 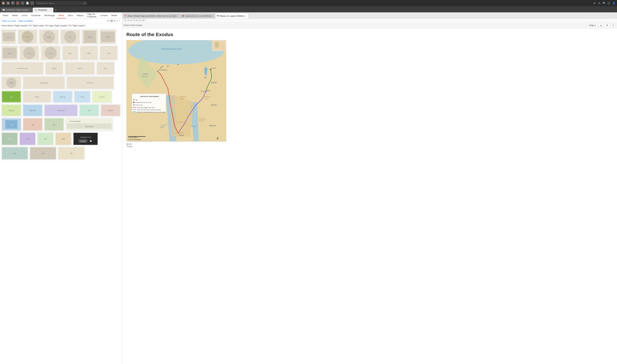 What do you see at coordinates (180, 122) in the screenshot?
I see `svg-text: S I N A I` at bounding box center [180, 122].